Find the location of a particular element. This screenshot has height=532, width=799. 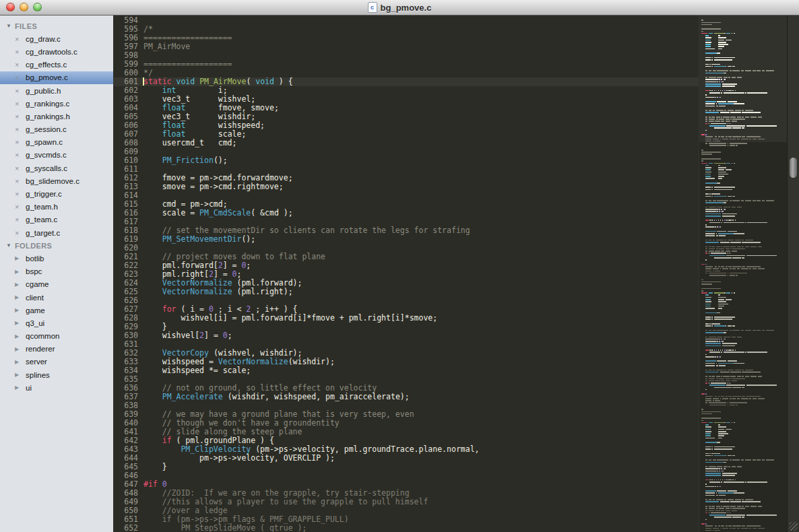

sidebar-file-item: ×g_trigger.c is located at coordinates (57, 194).